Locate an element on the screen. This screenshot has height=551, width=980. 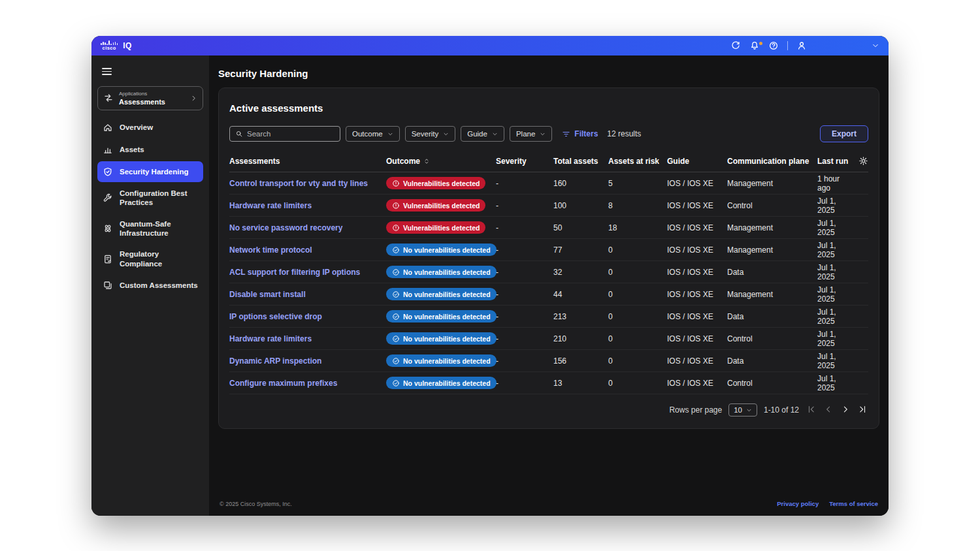
filters-label: Filters is located at coordinates (586, 134).